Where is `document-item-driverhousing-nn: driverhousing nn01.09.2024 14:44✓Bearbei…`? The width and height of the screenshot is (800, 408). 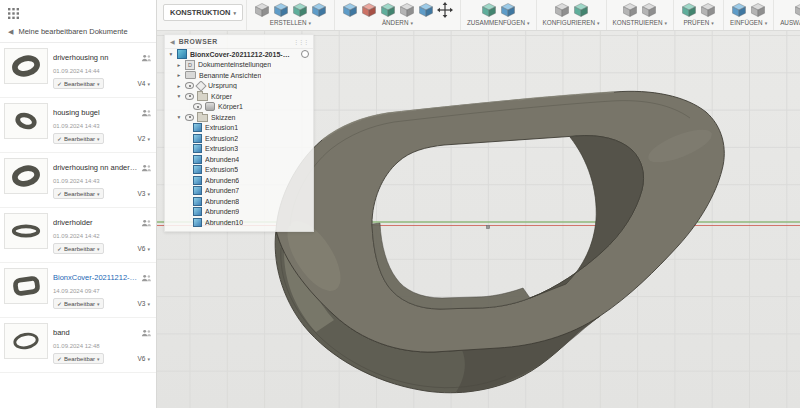
document-item-driverhousing-nn: driverhousing nn01.09.2024 14:44✓Bearbei… is located at coordinates (78, 70).